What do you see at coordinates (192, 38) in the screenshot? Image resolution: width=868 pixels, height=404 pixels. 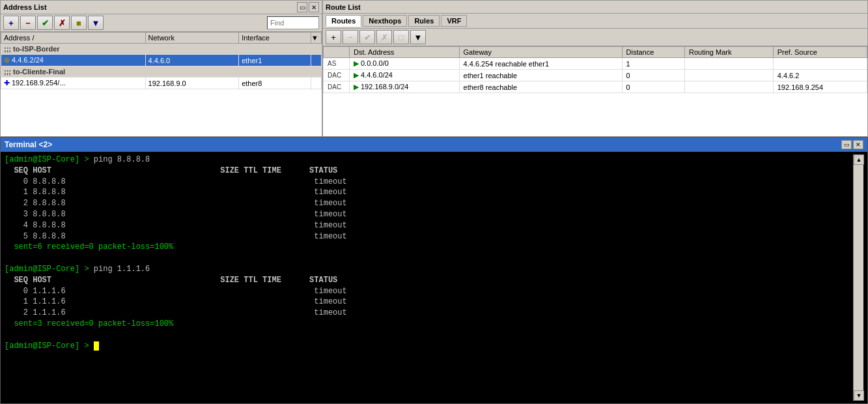 I see `col-network: Network` at bounding box center [192, 38].